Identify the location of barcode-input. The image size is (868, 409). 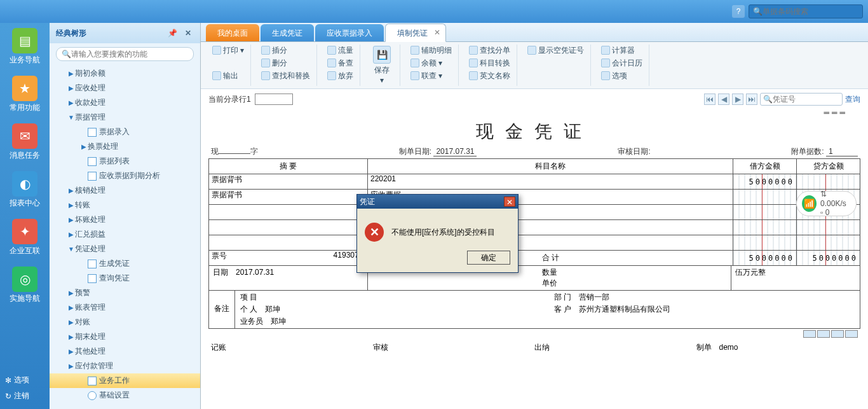
(807, 11).